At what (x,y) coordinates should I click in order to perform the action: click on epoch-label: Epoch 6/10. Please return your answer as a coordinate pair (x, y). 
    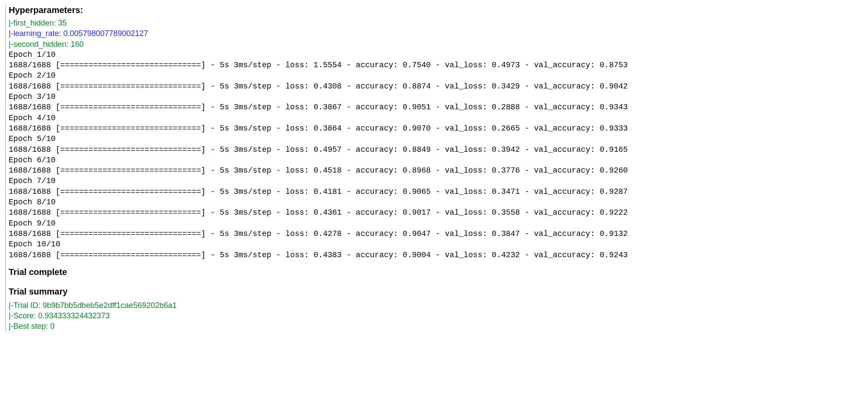
    Looking at the image, I should click on (436, 160).